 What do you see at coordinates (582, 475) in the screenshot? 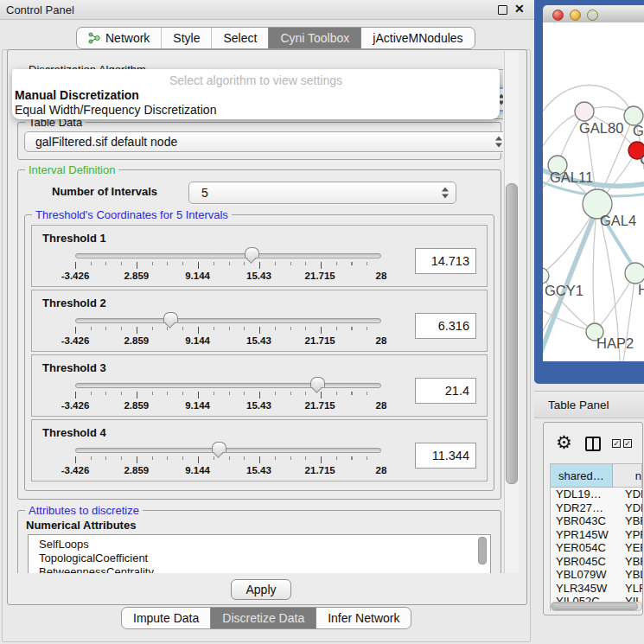
I see `column-header-shared-name: shared…` at bounding box center [582, 475].